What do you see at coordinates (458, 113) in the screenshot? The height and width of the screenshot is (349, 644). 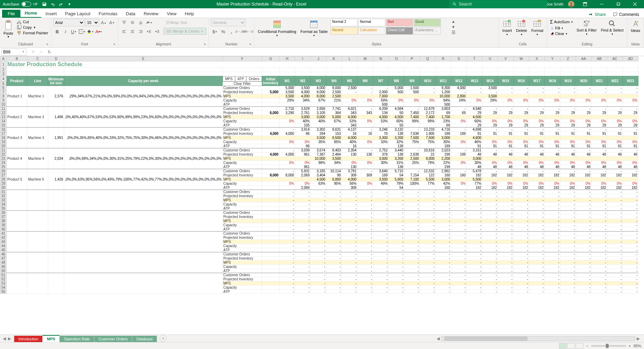 I see `data-cell: 69` at bounding box center [458, 113].